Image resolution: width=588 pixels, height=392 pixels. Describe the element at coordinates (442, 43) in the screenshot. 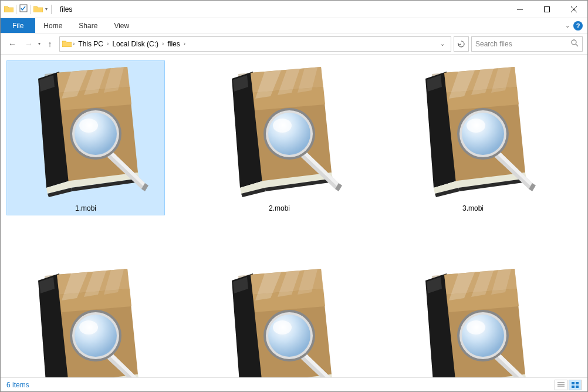

I see `address-dropdown-icon: ⌄` at that location.